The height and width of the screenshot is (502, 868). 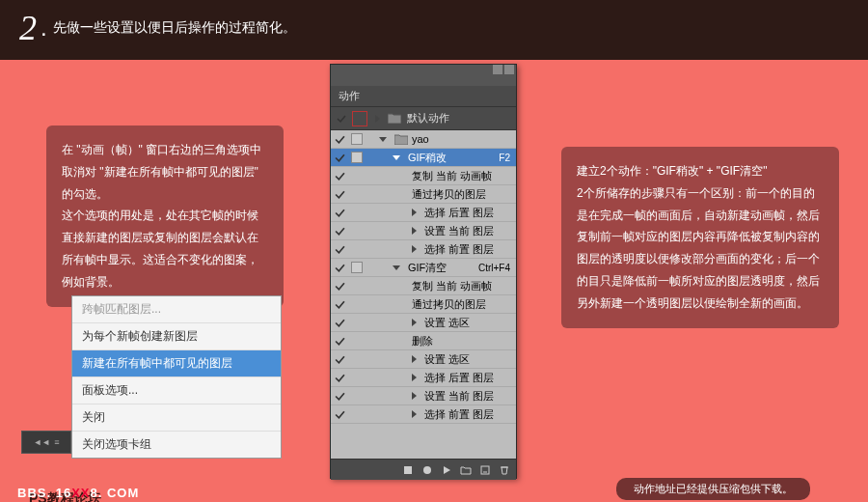 I want to click on menu-item-close-tab-group: 关闭选项卡组, so click(x=176, y=444).